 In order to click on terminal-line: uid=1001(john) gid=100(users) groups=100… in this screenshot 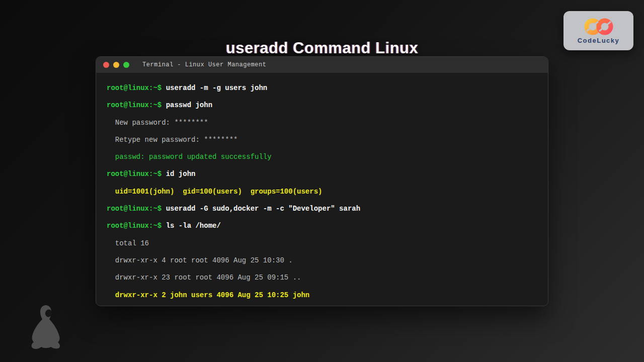, I will do `click(322, 192)`.